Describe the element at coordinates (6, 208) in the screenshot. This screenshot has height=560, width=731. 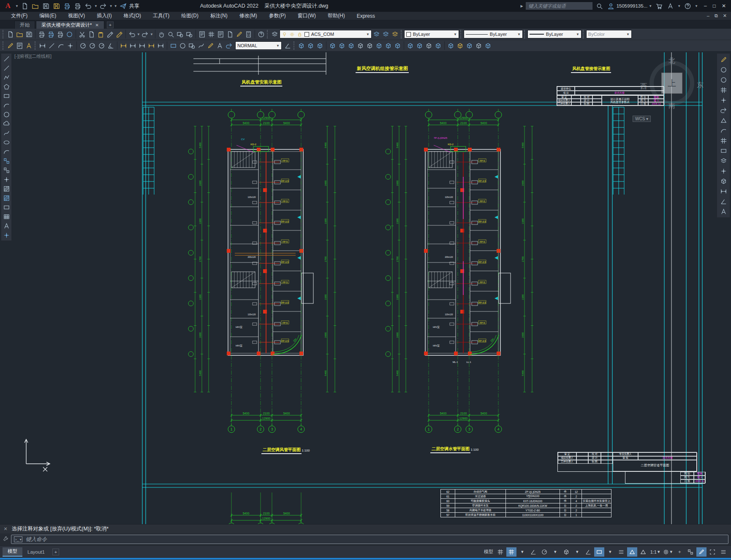
I see `region-icon` at that location.